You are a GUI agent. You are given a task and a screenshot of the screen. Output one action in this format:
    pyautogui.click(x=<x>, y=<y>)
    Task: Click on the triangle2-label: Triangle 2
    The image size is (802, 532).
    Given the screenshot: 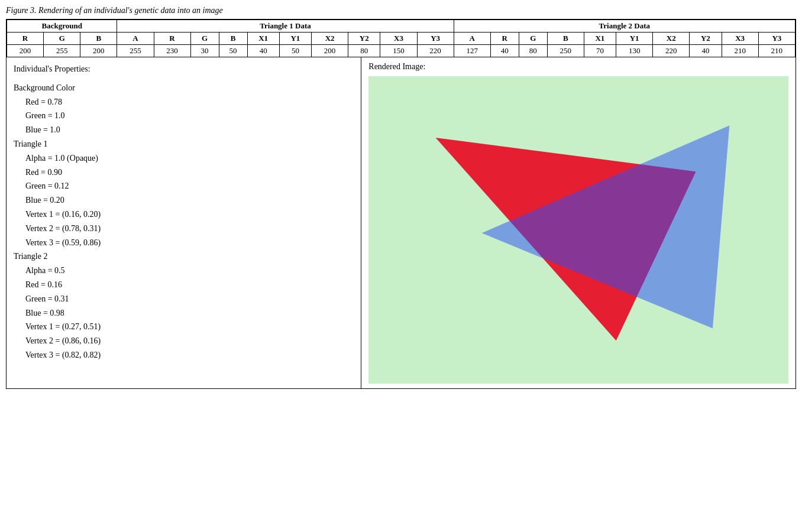 What is the action you would take?
    pyautogui.click(x=183, y=257)
    